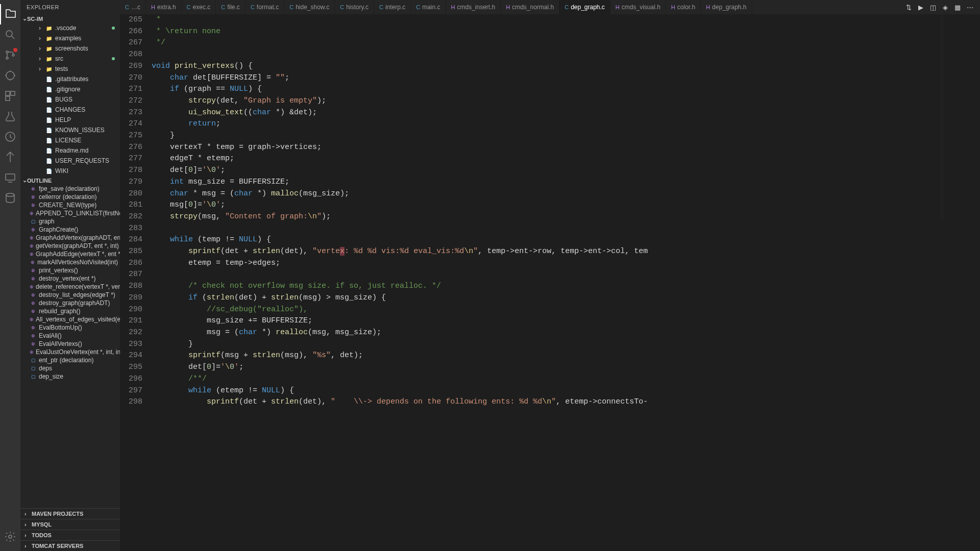  Describe the element at coordinates (70, 524) in the screenshot. I see `section-mysql: ›MYSQL` at that location.